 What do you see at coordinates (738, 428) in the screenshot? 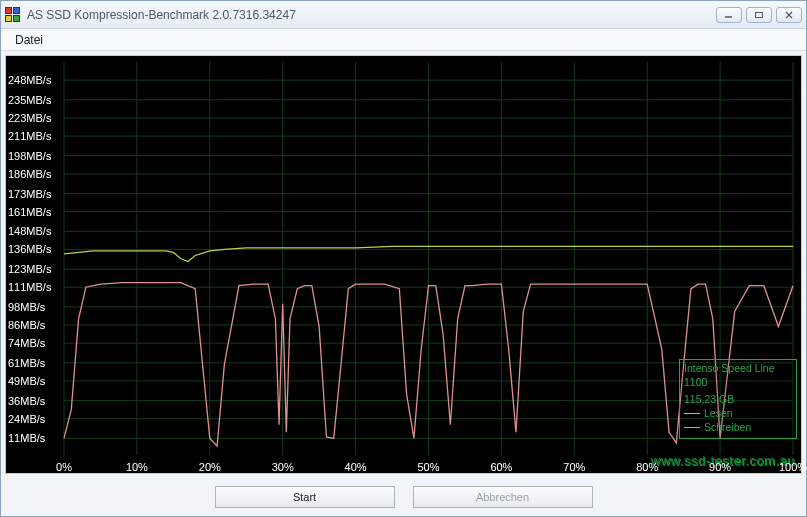
I see `legend-write-row: Schreiben` at bounding box center [738, 428].